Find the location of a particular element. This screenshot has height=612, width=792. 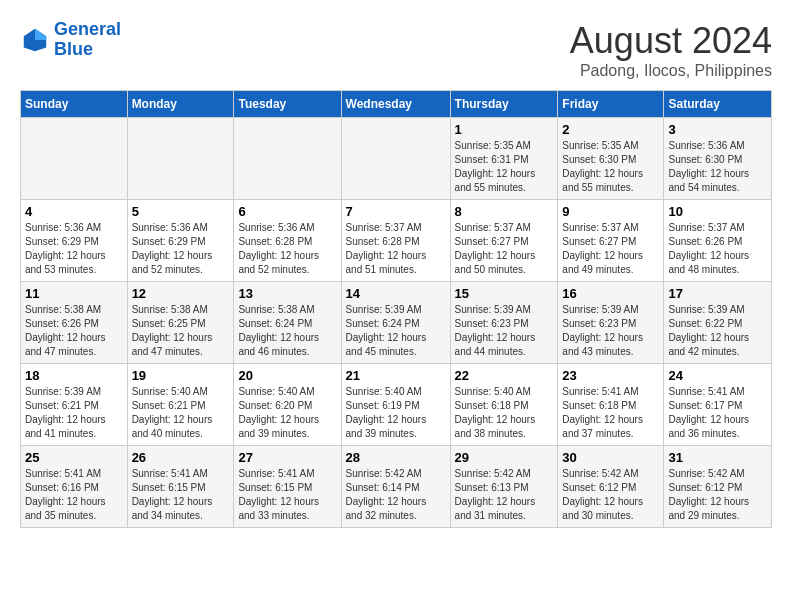

day-number: 6 is located at coordinates (287, 212).